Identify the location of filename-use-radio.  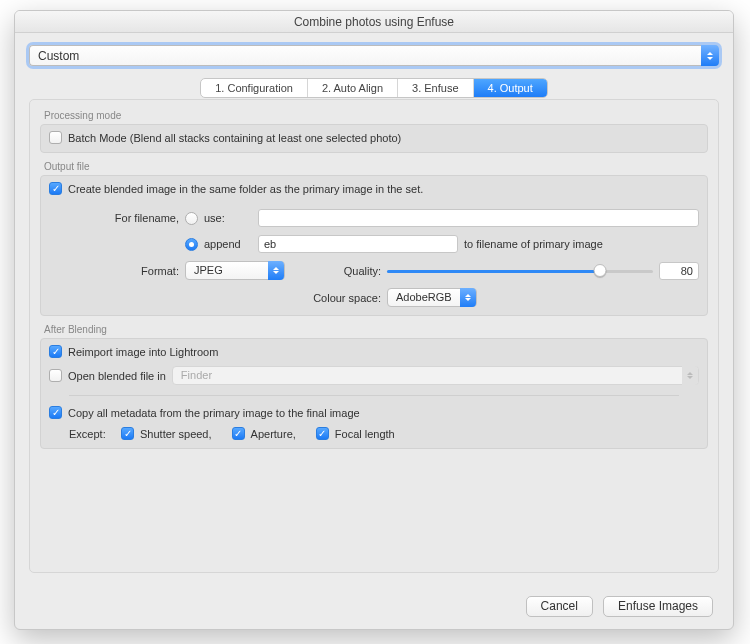
(192, 218).